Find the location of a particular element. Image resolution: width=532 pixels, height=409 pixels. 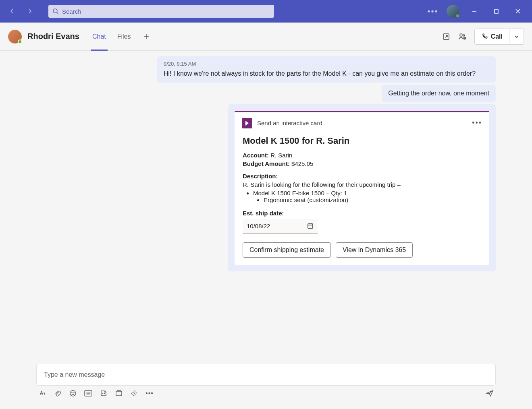

ship-date-value: 10/08/22 is located at coordinates (258, 226).